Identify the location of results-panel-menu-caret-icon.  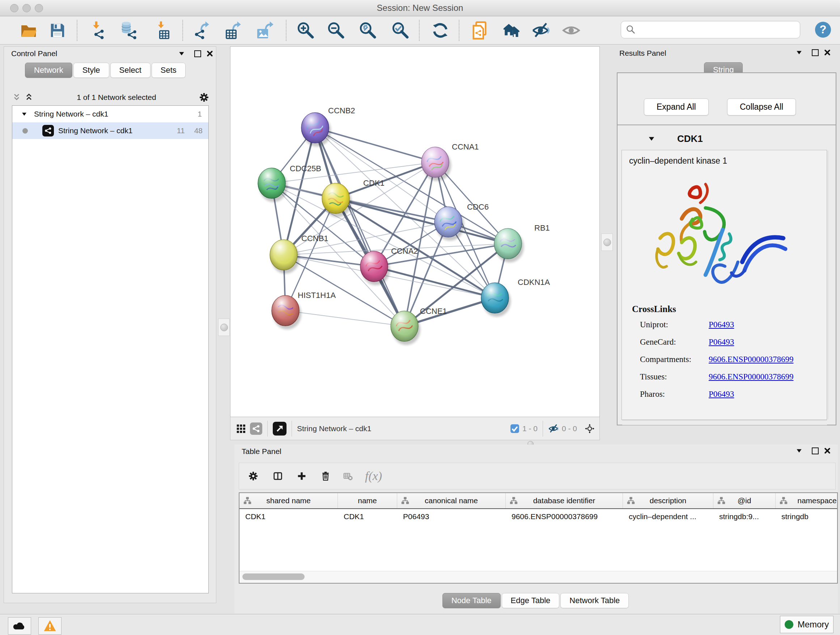
(799, 52).